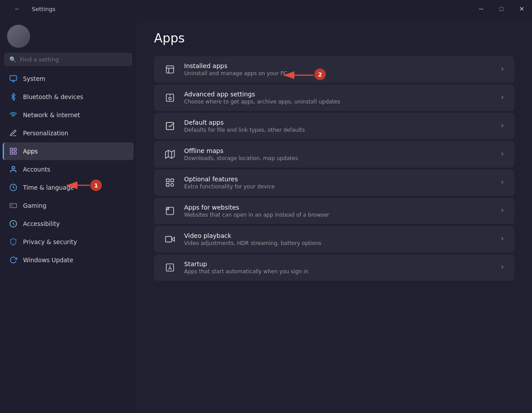 This screenshot has width=532, height=413. What do you see at coordinates (170, 154) in the screenshot?
I see `offline-maps-icon` at bounding box center [170, 154].